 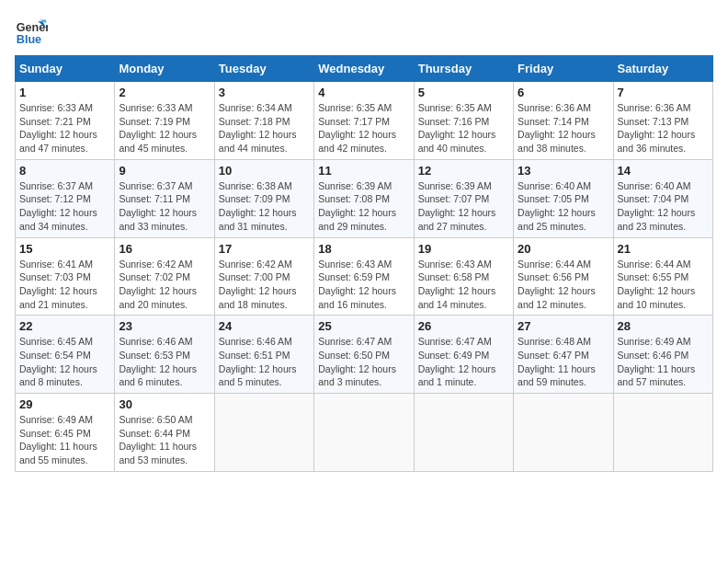 I want to click on day-info: Sunrise: 6:39 AMSunset: 7:08 PMDaylight:…, so click(x=364, y=206).